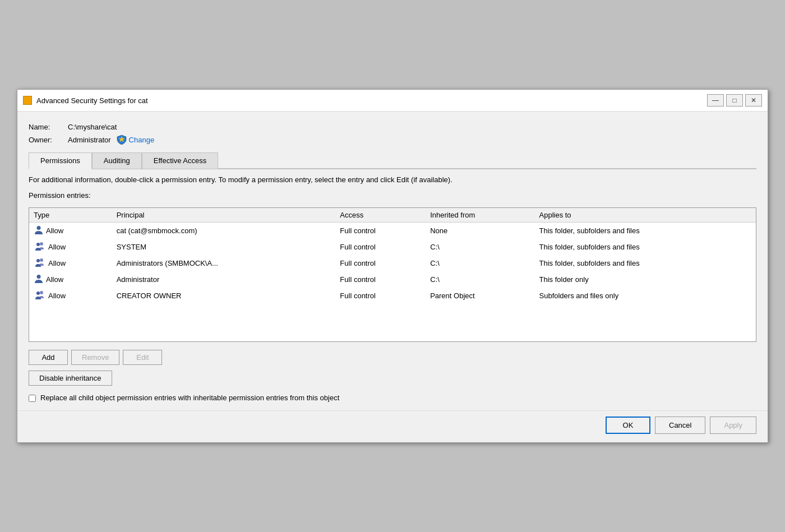  Describe the element at coordinates (61, 161) in the screenshot. I see `tab-permissions: Permissions` at that location.